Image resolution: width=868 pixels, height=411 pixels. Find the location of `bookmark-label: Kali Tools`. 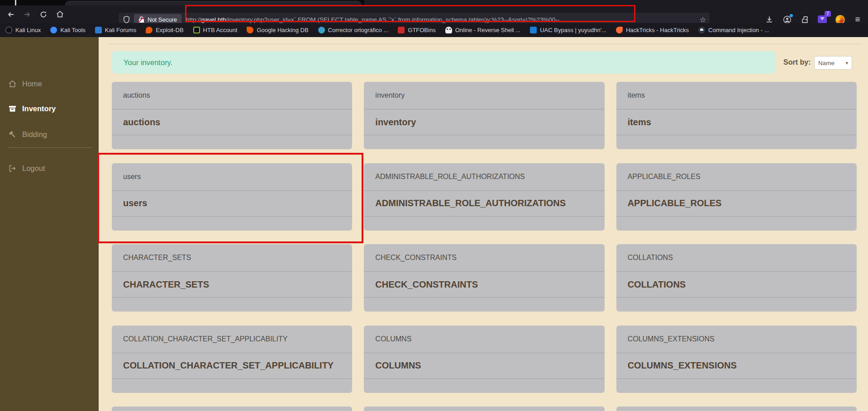

bookmark-label: Kali Tools is located at coordinates (72, 30).